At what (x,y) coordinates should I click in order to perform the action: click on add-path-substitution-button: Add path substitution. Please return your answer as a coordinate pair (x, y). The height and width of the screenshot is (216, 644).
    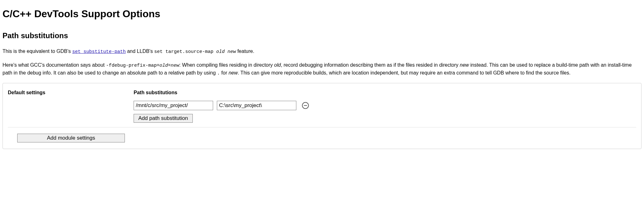
    Looking at the image, I should click on (163, 118).